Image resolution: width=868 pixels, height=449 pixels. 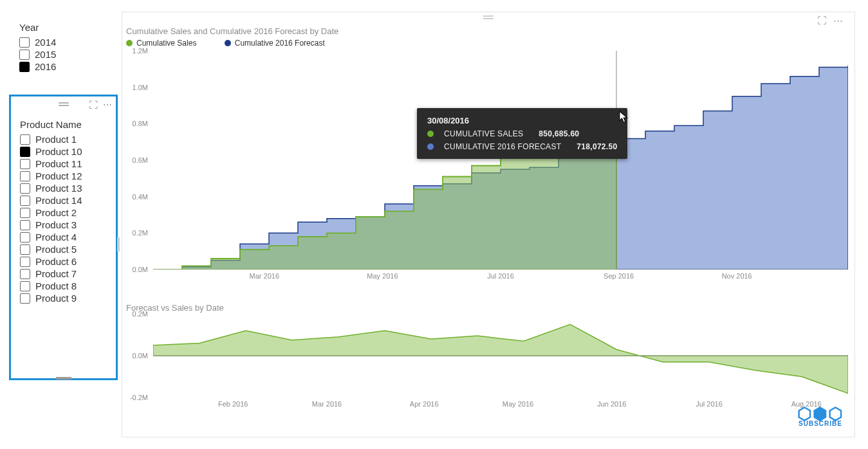 What do you see at coordinates (64, 27) in the screenshot?
I see `year-slicer-title: Year` at bounding box center [64, 27].